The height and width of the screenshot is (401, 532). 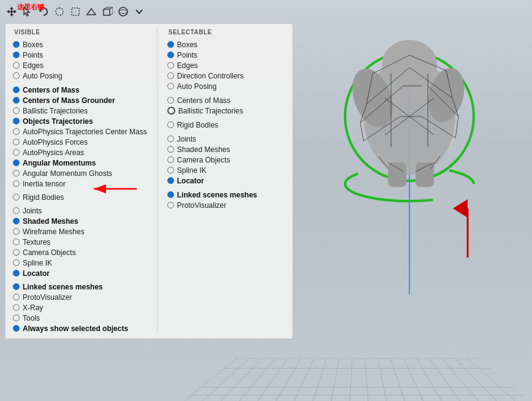 I want to click on visible-ballistic-trajectories: Ballistic Trajectories, so click(x=80, y=110).